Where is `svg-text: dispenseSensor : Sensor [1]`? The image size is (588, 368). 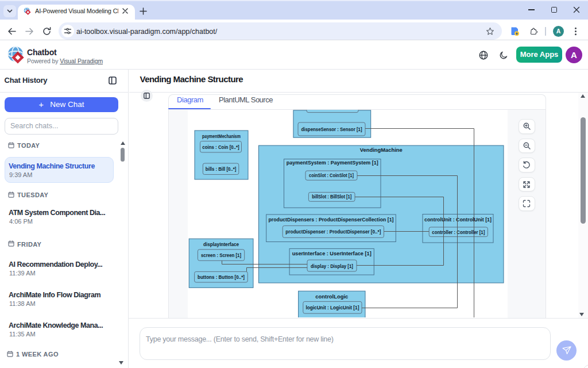
svg-text: dispenseSensor : Sensor [1] is located at coordinates (332, 129).